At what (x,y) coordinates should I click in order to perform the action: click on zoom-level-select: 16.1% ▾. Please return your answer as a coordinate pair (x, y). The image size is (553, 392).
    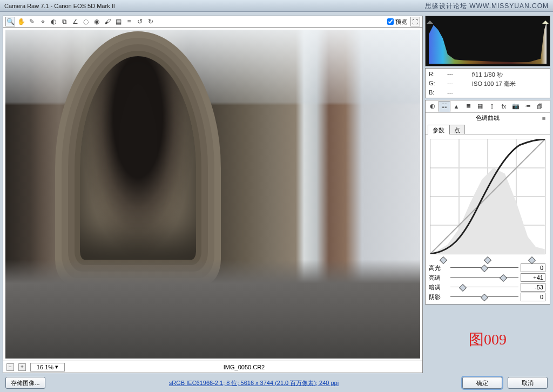
    Looking at the image, I should click on (48, 367).